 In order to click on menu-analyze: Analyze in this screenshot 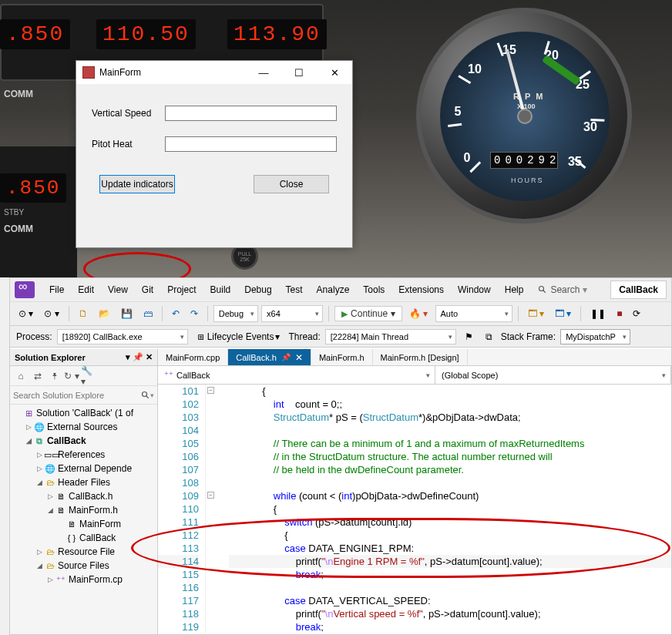, I will do `click(333, 290)`.